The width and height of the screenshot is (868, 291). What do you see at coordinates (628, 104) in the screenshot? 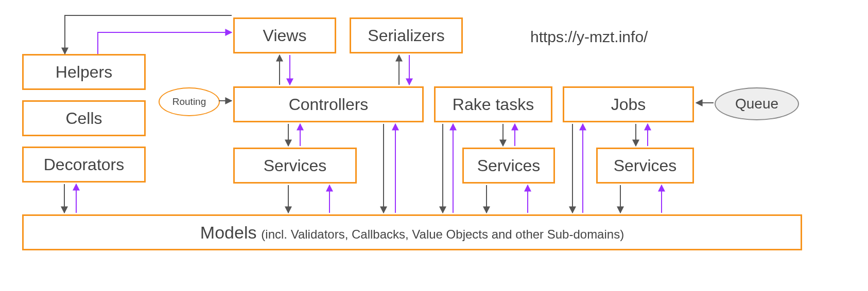
I see `box-jobs: Jobs` at bounding box center [628, 104].